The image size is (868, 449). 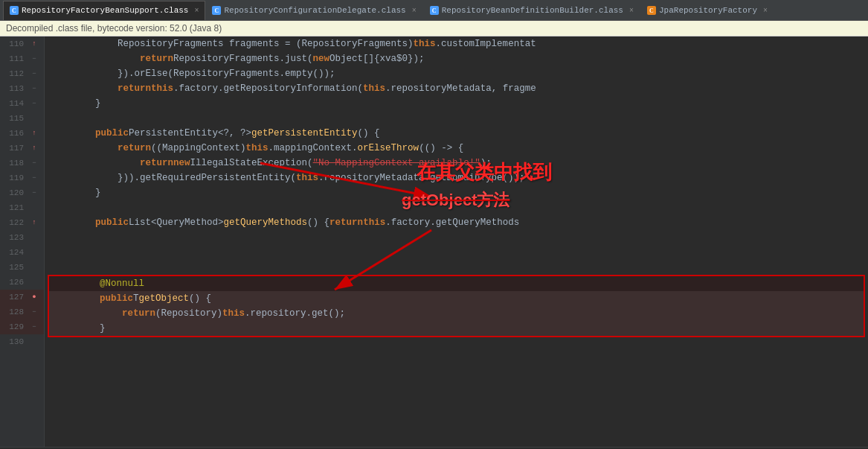 What do you see at coordinates (707, 10) in the screenshot?
I see `tab-4: C JpaRepositoryFactory ×` at bounding box center [707, 10].